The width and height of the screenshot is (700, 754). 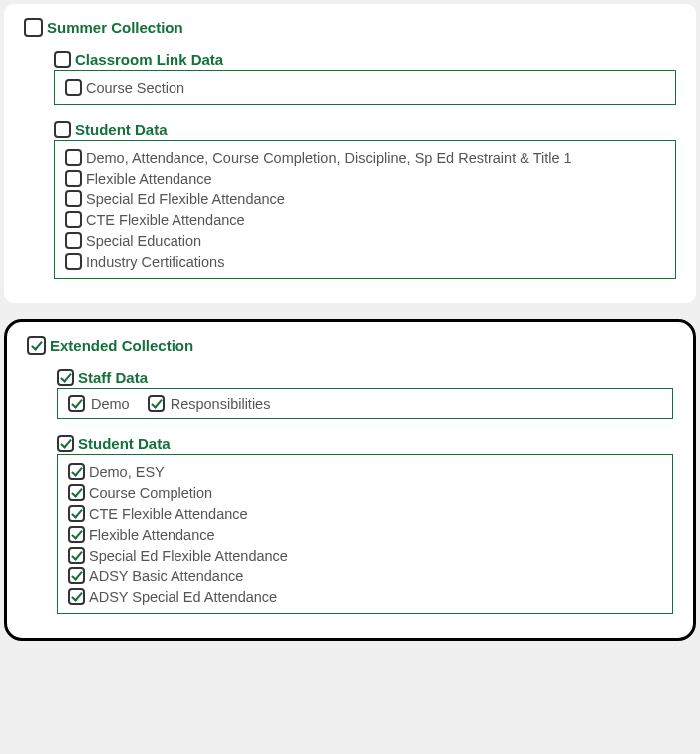 What do you see at coordinates (36, 345) in the screenshot?
I see `collection-checkbox-extended` at bounding box center [36, 345].